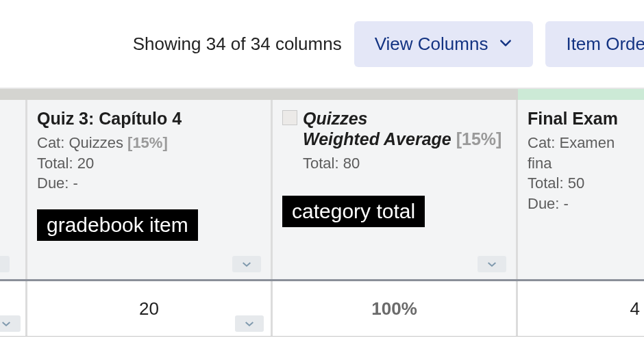  Describe the element at coordinates (506, 44) in the screenshot. I see `chevron-down-icon` at that location.